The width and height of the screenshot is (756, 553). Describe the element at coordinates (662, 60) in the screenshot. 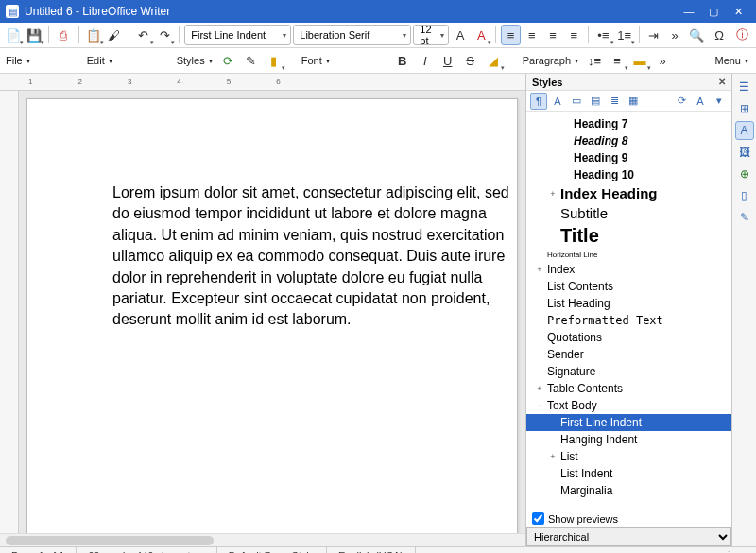

I see `more-para-icon: »` at that location.